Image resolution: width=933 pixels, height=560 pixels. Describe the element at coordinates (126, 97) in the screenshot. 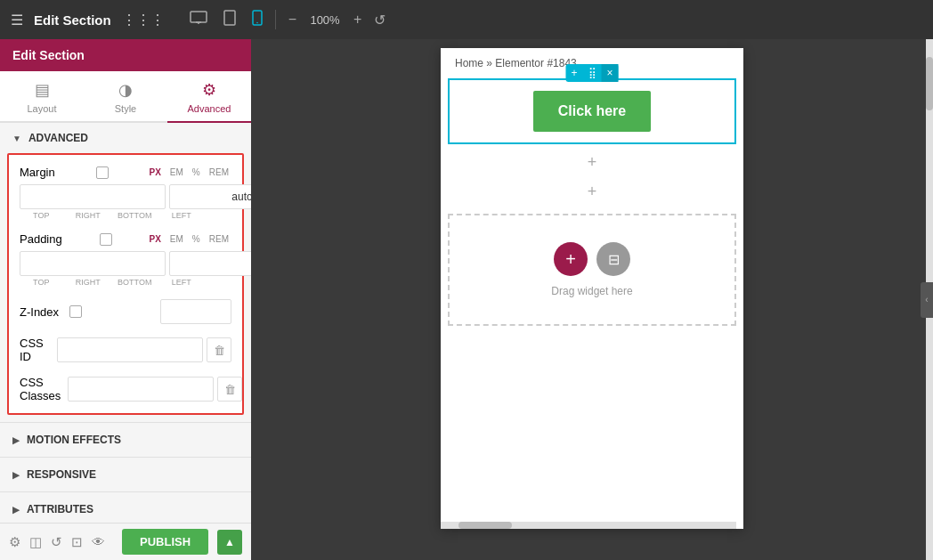

I see `tabs-bar: ▤ Layout ◑ Style ⚙ Advanced` at that location.